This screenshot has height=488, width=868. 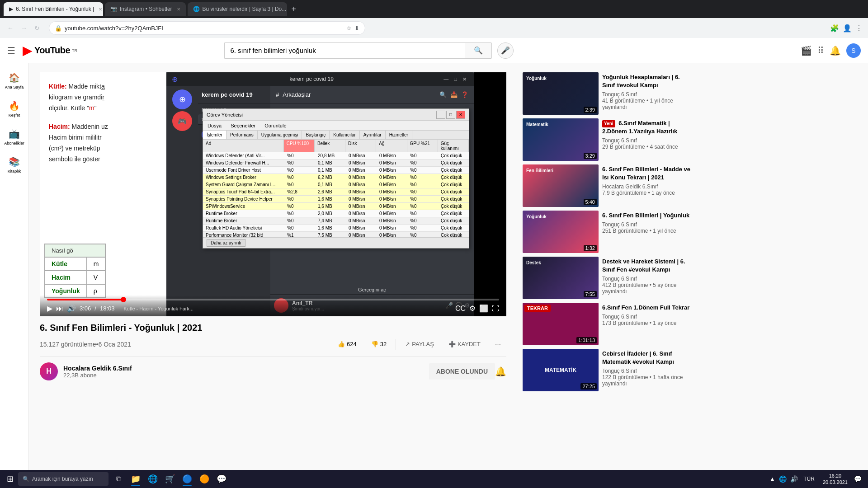 What do you see at coordinates (373, 135) in the screenshot?
I see `taskmgr-tab-ayrintilar: Ayrıntılar` at bounding box center [373, 135].